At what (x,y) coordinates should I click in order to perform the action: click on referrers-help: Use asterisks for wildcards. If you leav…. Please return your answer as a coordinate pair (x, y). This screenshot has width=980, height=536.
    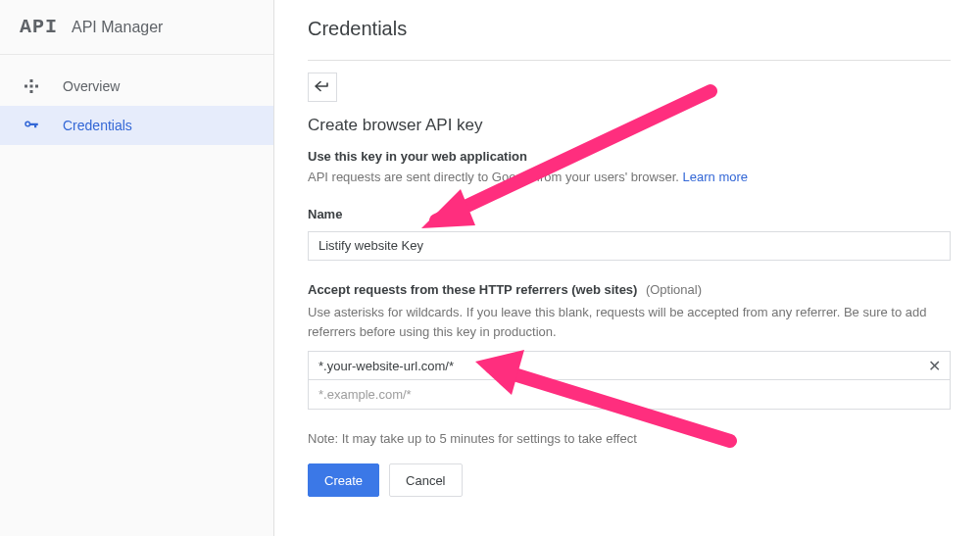
    Looking at the image, I should click on (629, 321).